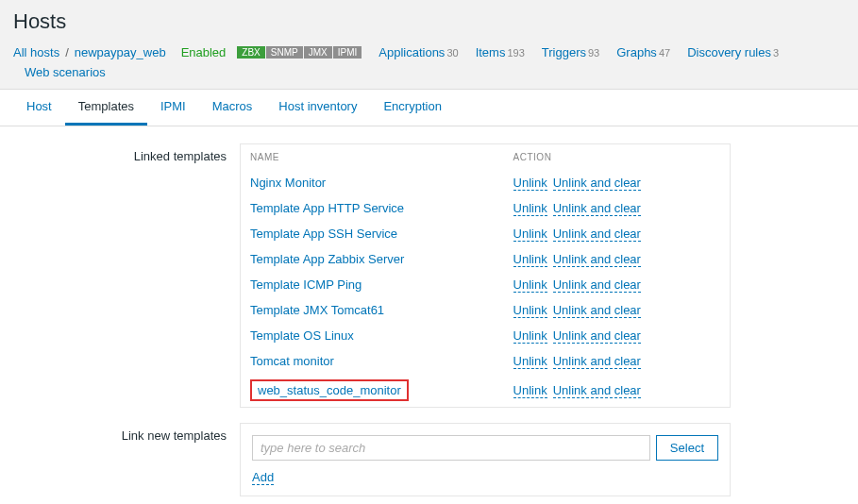 Image resolution: width=858 pixels, height=504 pixels. I want to click on graphs-count: 47, so click(665, 53).